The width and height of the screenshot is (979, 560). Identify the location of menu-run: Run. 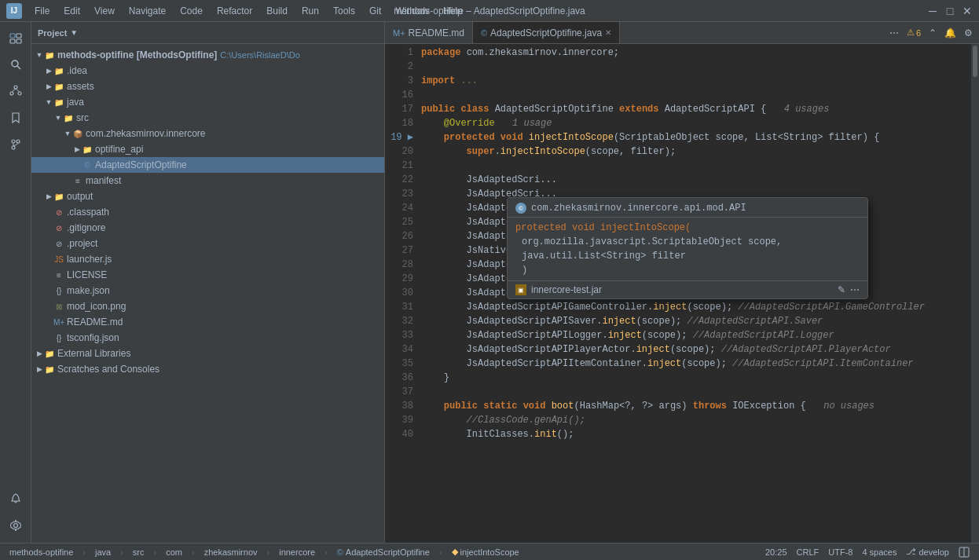
(310, 11).